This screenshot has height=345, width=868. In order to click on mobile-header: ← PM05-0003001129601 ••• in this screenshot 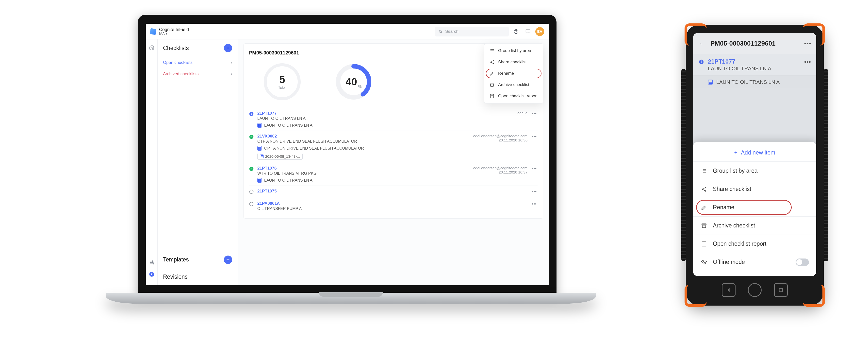, I will do `click(755, 44)`.